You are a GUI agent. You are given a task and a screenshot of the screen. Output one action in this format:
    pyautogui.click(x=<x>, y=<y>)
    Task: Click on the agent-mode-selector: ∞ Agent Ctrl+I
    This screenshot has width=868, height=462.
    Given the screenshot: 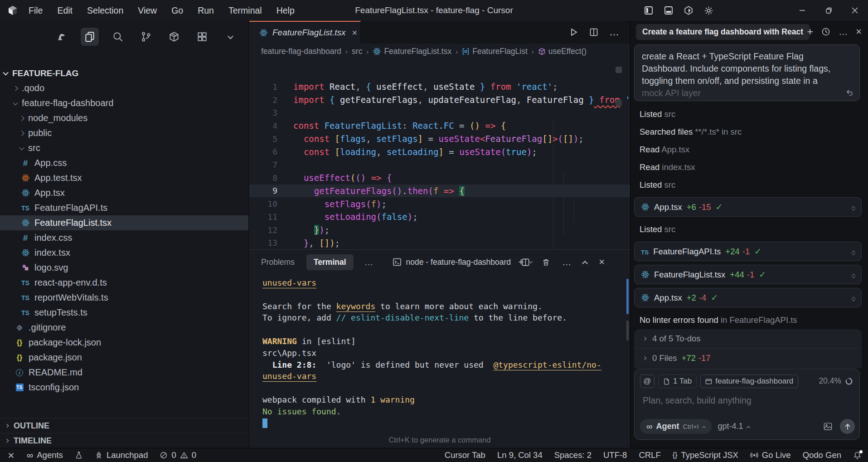 What is the action you would take?
    pyautogui.click(x=676, y=426)
    